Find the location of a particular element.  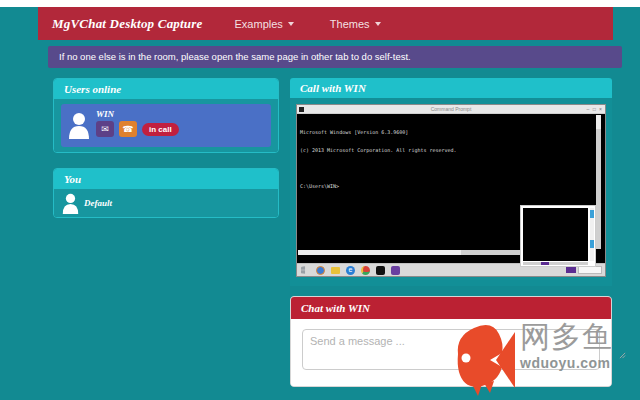

terminal-line: C:\Users\WIN> is located at coordinates (378, 186).